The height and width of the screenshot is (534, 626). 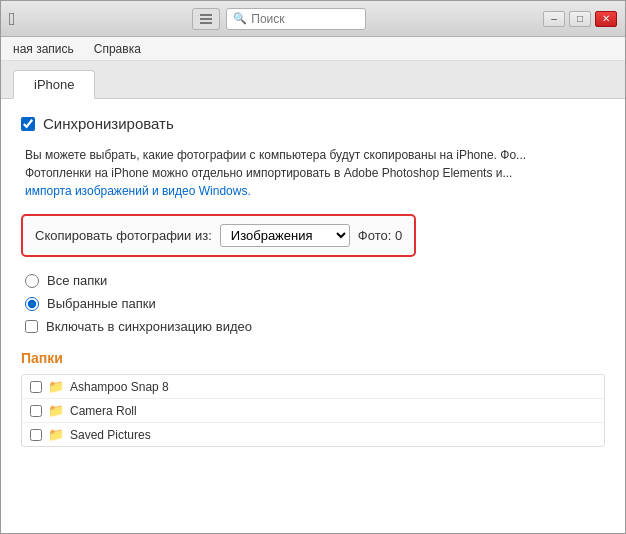 What do you see at coordinates (313, 358) in the screenshot?
I see `folders-title: Папки` at bounding box center [313, 358].